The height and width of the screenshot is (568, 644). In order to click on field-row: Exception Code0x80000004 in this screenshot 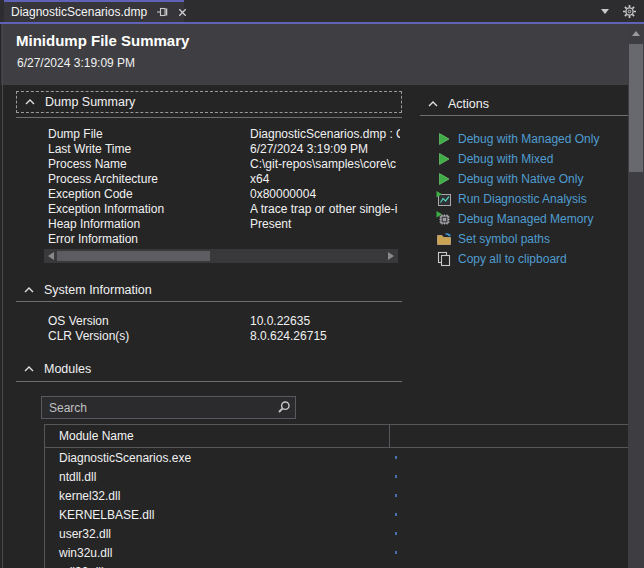, I will do `click(224, 194)`.